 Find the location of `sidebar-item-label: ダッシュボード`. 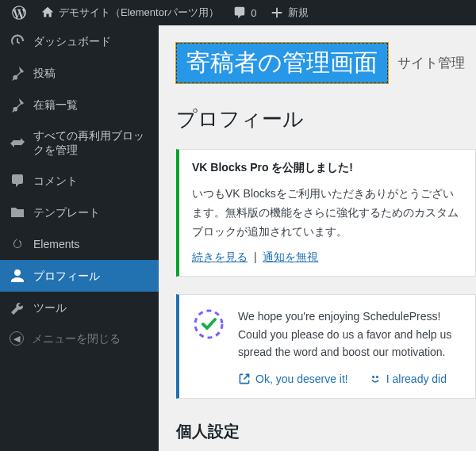

sidebar-item-label: ダッシュボード is located at coordinates (72, 41).